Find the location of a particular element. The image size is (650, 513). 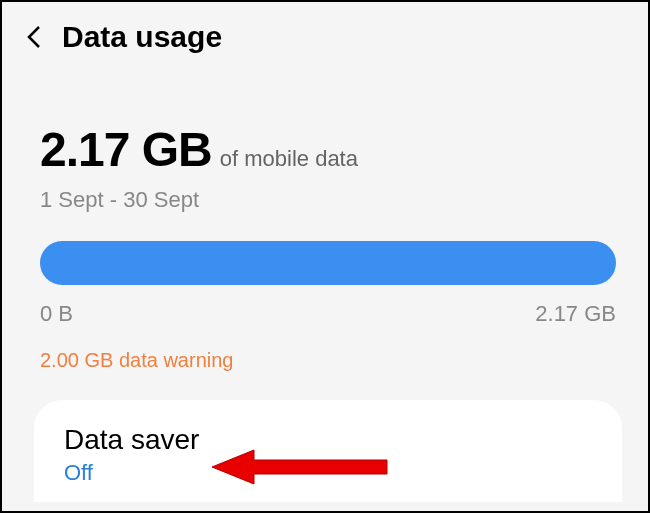

data-saver-status: Off is located at coordinates (328, 473).